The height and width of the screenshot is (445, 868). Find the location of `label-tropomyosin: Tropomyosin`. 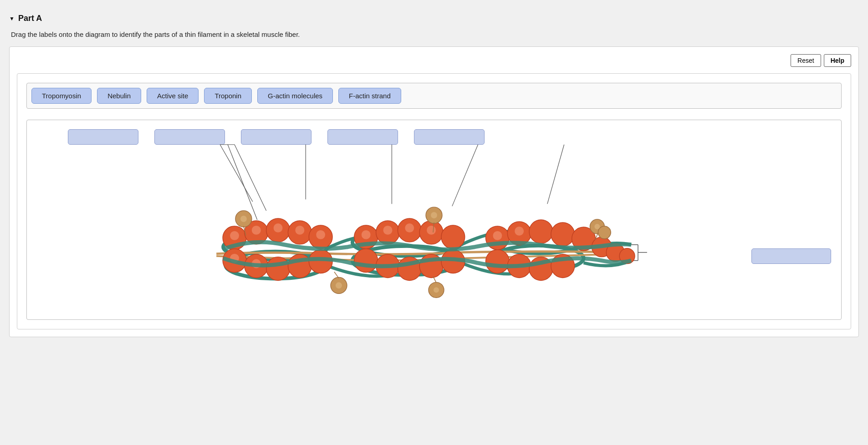

label-tropomyosin: Tropomyosin is located at coordinates (61, 96).